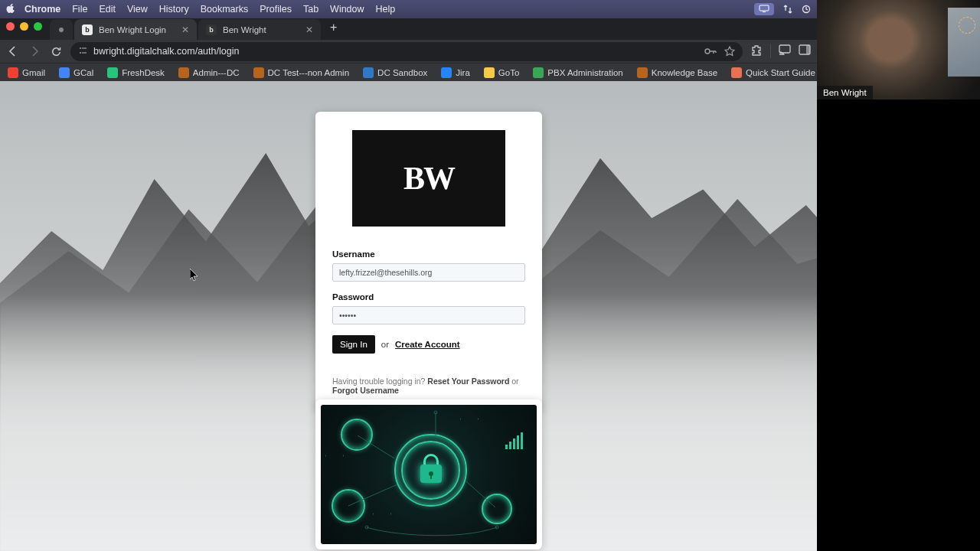  Describe the element at coordinates (407, 52) in the screenshot. I see `address-bar: bwright.digitalchalk.com/auth/login` at that location.